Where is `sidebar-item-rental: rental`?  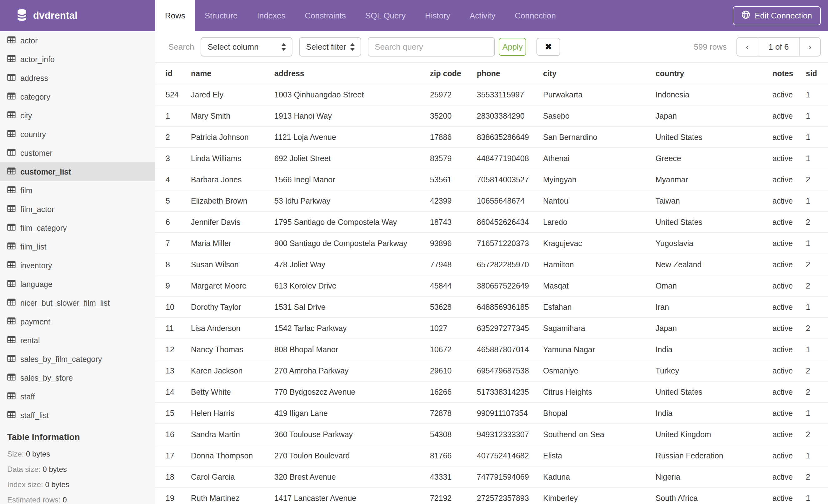 sidebar-item-rental: rental is located at coordinates (77, 340).